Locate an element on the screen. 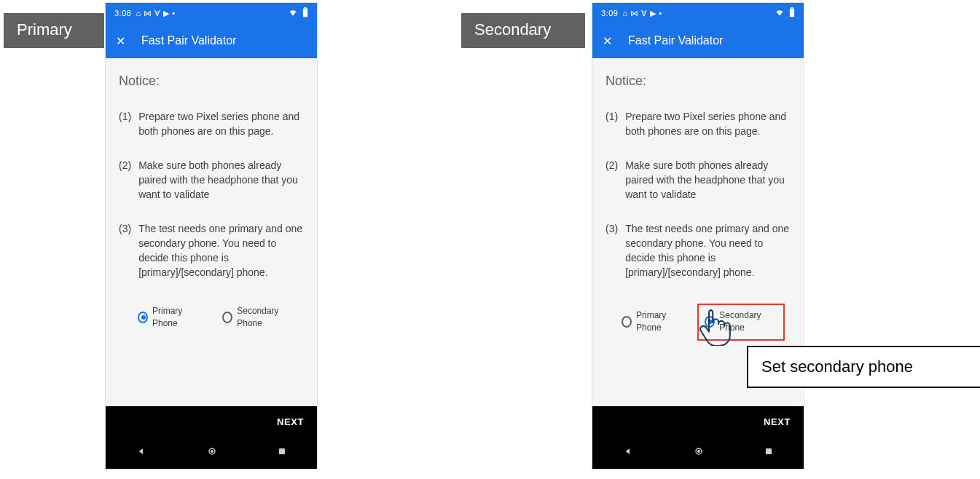 This screenshot has height=479, width=980. tag-primary: Primary is located at coordinates (54, 31).